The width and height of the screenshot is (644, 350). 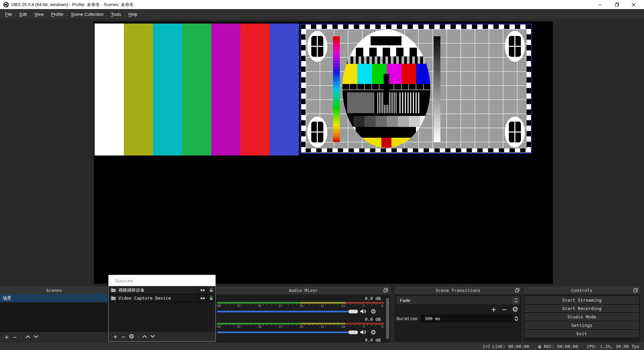 I want to click on meter-tick-label: -40, so click(x=218, y=306).